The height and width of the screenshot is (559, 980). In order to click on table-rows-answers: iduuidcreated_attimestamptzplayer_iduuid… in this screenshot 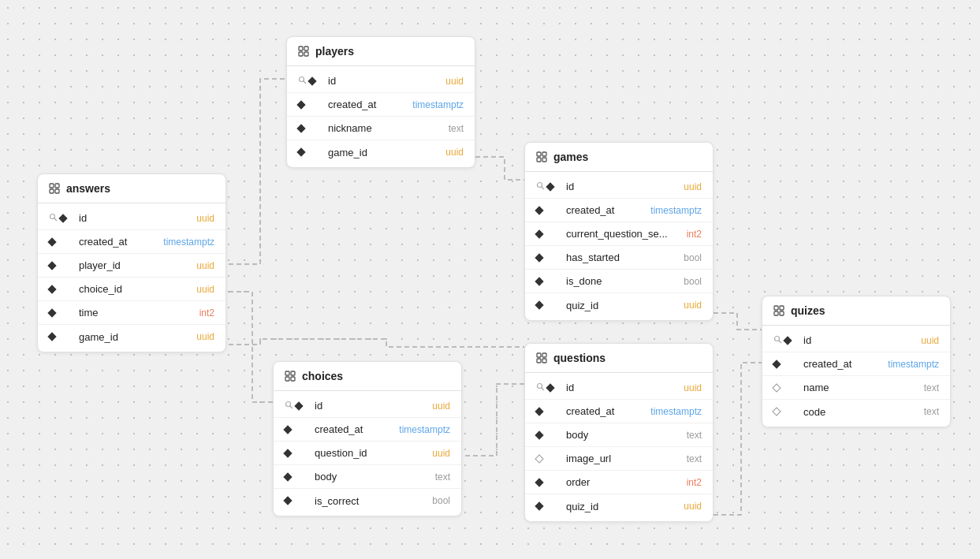, I will do `click(132, 278)`.